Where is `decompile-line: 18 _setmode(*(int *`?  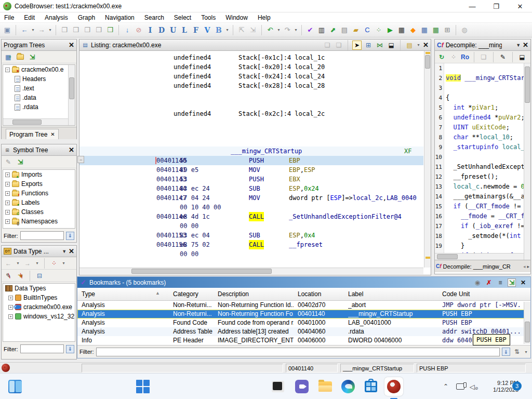 decompile-line: 18 _setmode(*(int * is located at coordinates (483, 236).